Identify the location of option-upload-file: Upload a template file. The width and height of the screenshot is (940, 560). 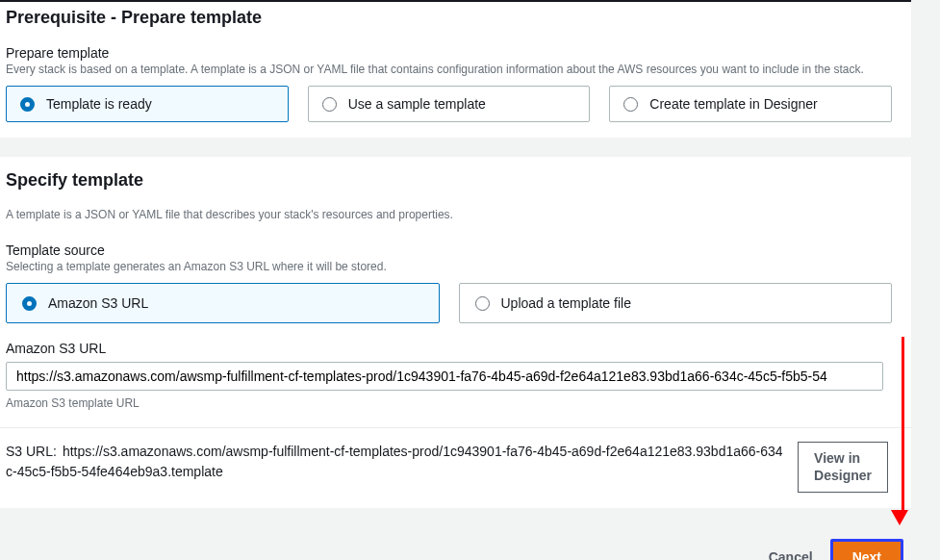
(675, 303).